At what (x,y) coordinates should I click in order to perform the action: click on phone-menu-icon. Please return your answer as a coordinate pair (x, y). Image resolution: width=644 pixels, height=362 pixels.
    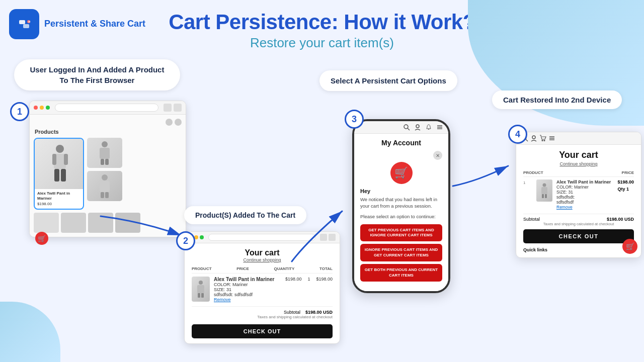
    Looking at the image, I should click on (440, 127).